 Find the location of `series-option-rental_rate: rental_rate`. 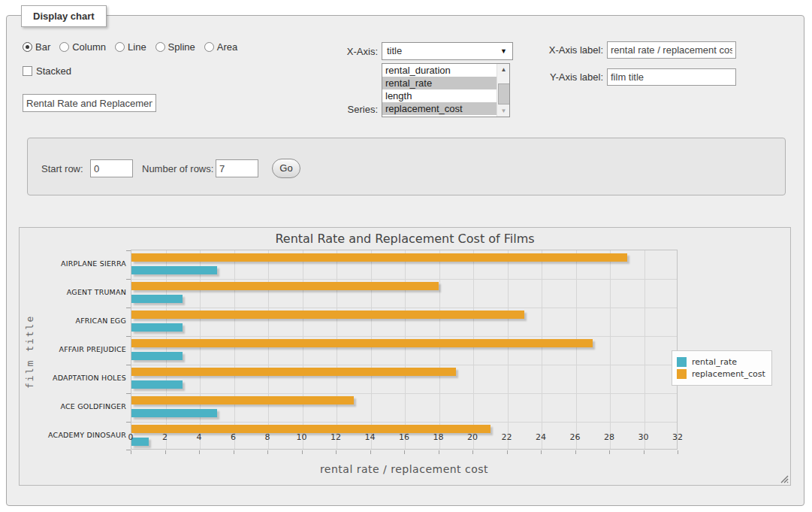

series-option-rental_rate: rental_rate is located at coordinates (439, 83).